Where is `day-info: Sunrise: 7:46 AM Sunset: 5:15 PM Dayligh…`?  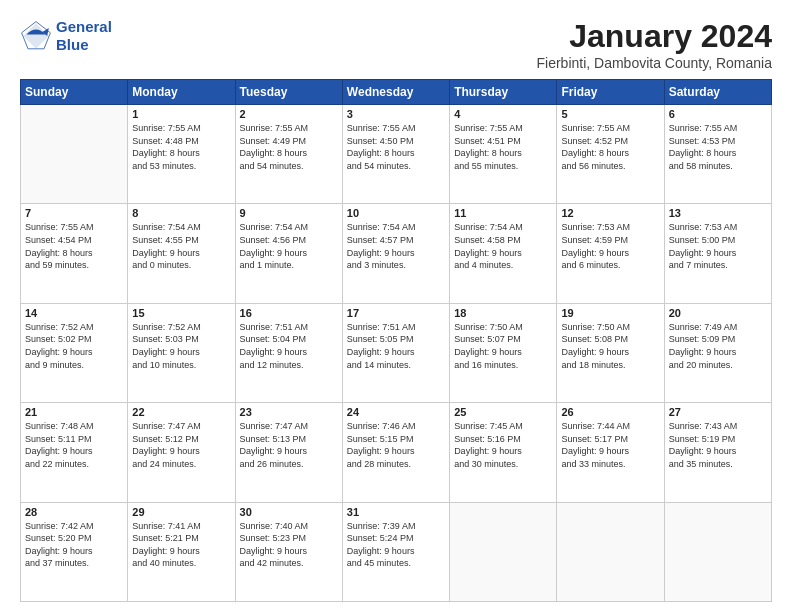 day-info: Sunrise: 7:46 AM Sunset: 5:15 PM Dayligh… is located at coordinates (396, 445).